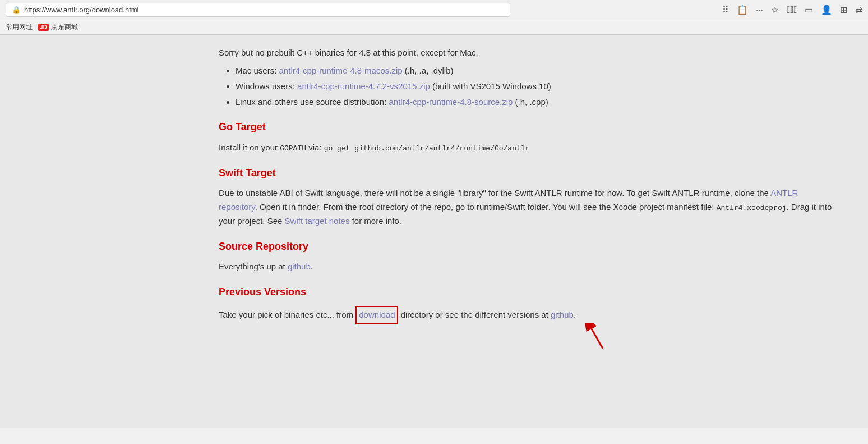 The width and height of the screenshot is (868, 444). I want to click on bookmark-changuyongwangzhi: 常用网址, so click(19, 27).